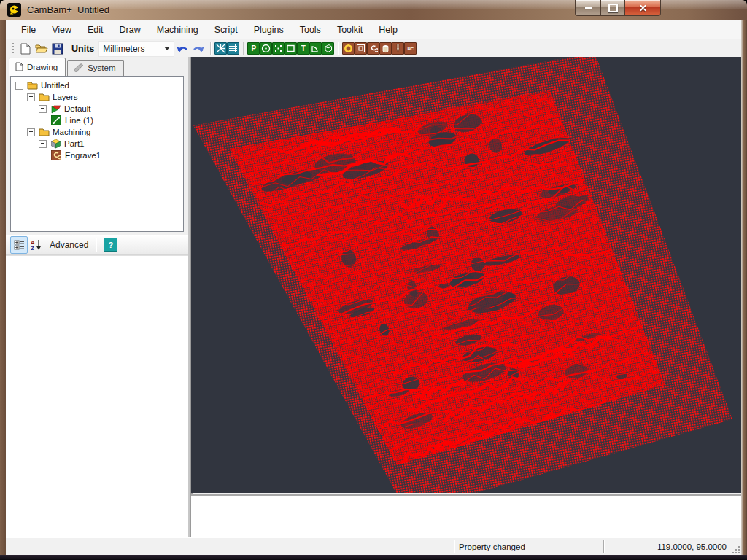 The image size is (747, 560). I want to click on units-label: Units, so click(83, 49).